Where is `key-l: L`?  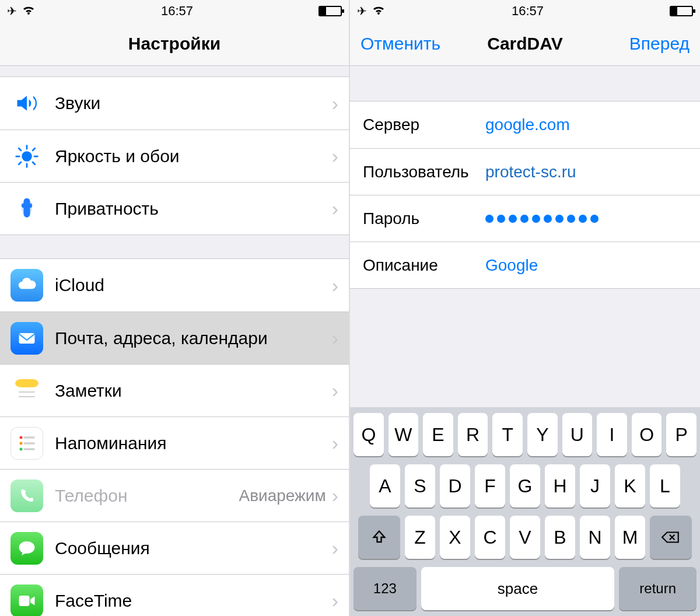 key-l: L is located at coordinates (665, 486).